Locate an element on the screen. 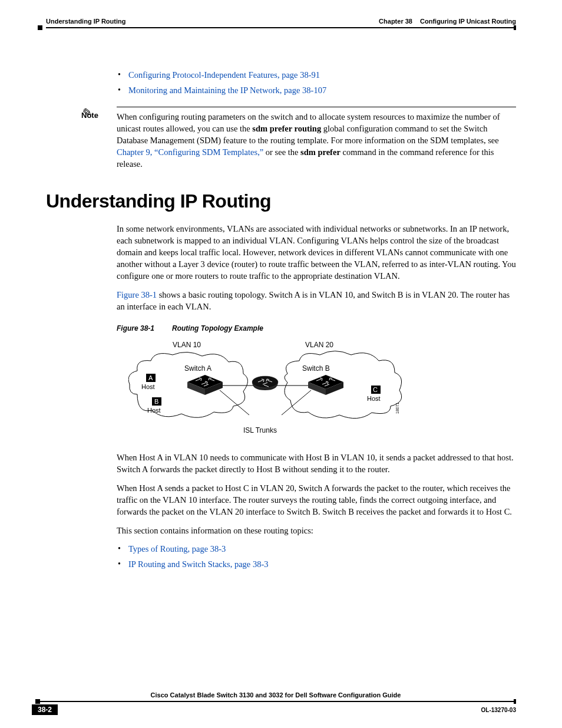 This screenshot has height=728, width=562. host-b-tag: B Host is located at coordinates (154, 406).